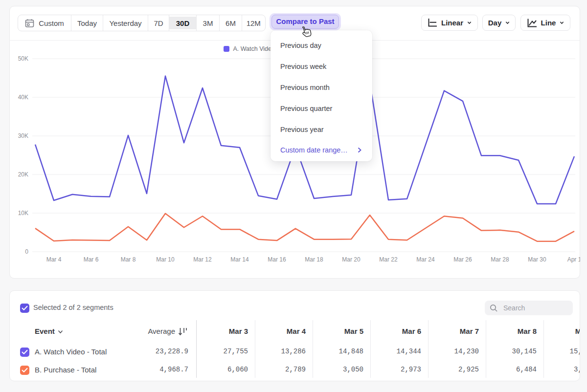  What do you see at coordinates (128, 260) in the screenshot?
I see `svg-text: Mar 8` at bounding box center [128, 260].